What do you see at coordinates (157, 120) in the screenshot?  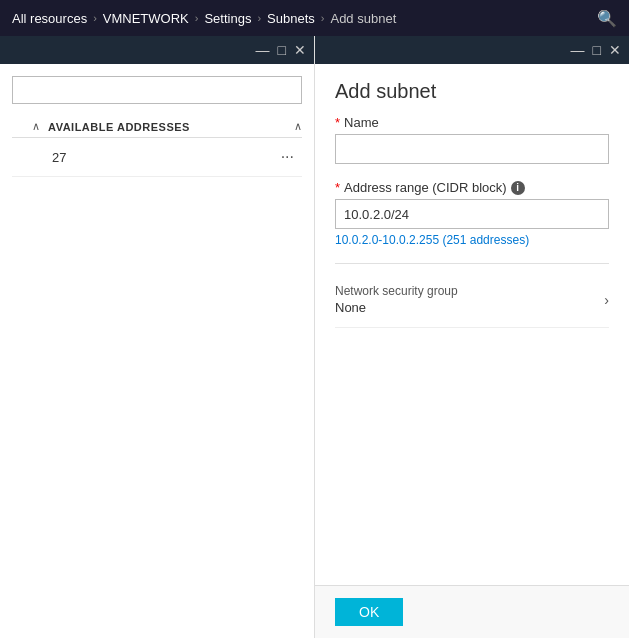 I see `left-panel-content: ∧ AVAILABLE ADDRESSES ∧ 27 ···` at bounding box center [157, 120].